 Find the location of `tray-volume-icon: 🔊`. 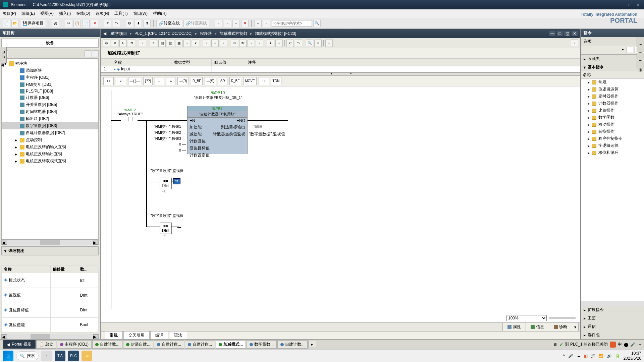

tray-volume-icon: 🔊 is located at coordinates (609, 356).